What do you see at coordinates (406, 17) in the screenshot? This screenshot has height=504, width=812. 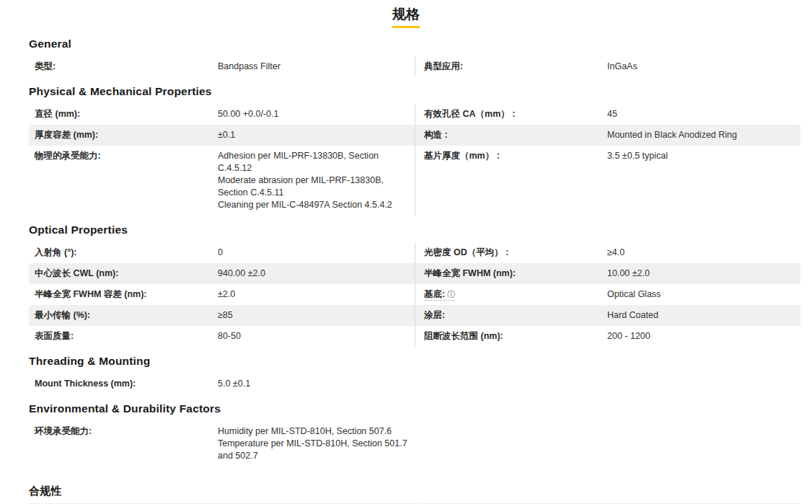 I see `page-title: 规格` at bounding box center [406, 17].